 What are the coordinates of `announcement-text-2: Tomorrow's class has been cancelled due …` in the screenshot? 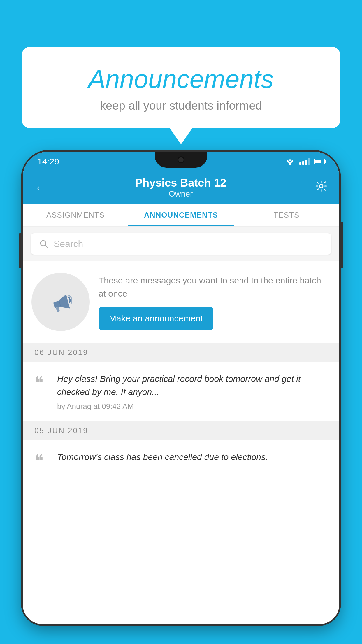 It's located at (192, 457).